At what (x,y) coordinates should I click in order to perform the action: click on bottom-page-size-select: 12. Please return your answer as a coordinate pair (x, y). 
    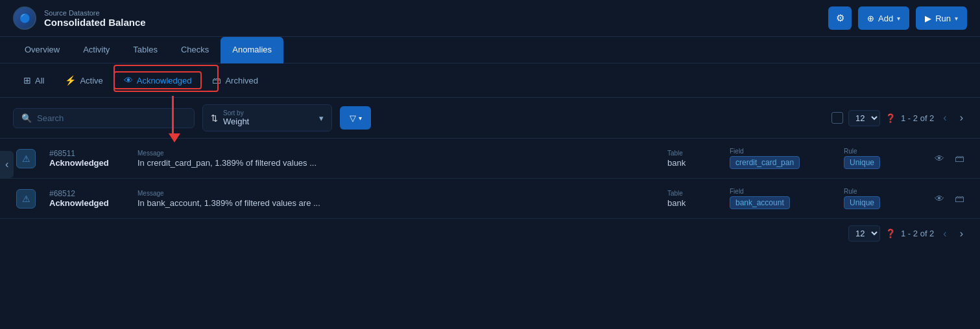
    Looking at the image, I should click on (864, 233).